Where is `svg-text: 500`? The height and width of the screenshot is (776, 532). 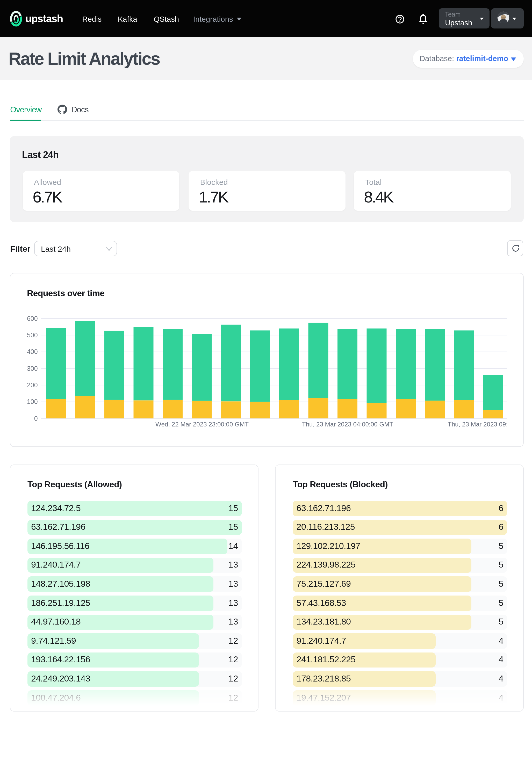 svg-text: 500 is located at coordinates (32, 335).